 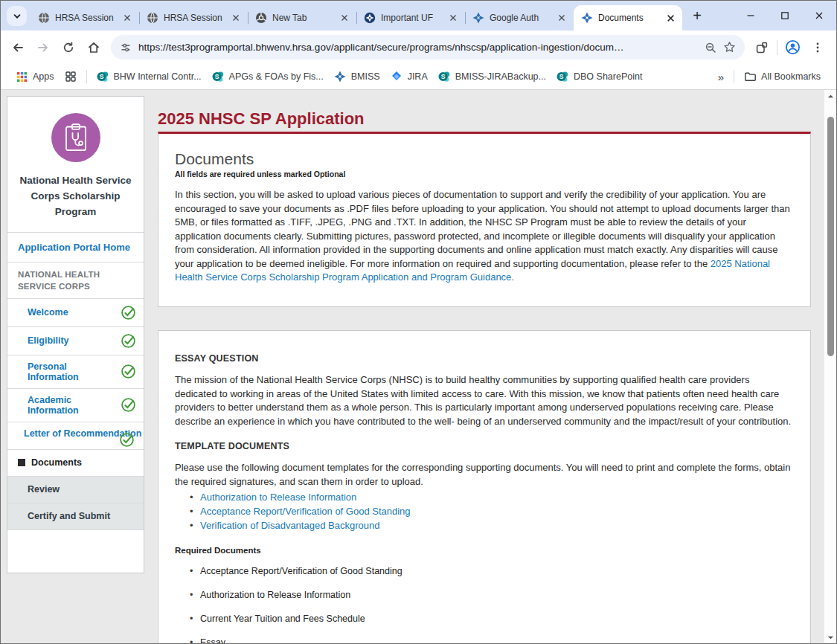 I want to click on grid-outline-icon, so click(x=71, y=77).